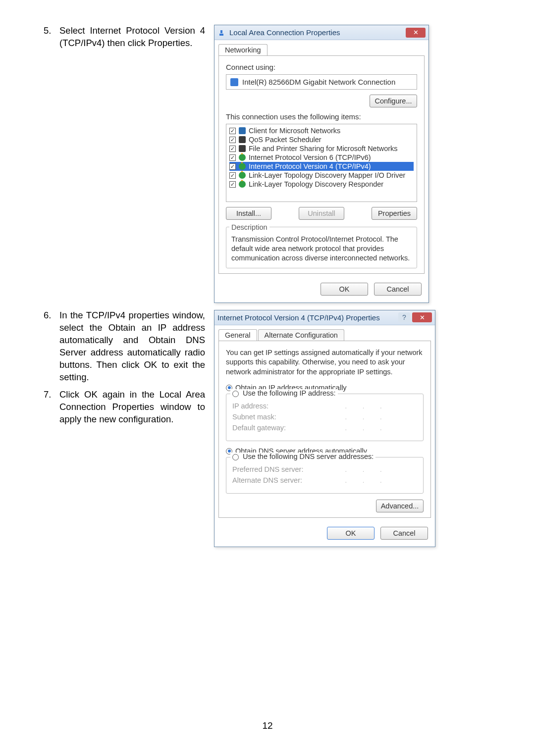  I want to click on list-item: ✓Client for Microsoft Networks, so click(321, 131).